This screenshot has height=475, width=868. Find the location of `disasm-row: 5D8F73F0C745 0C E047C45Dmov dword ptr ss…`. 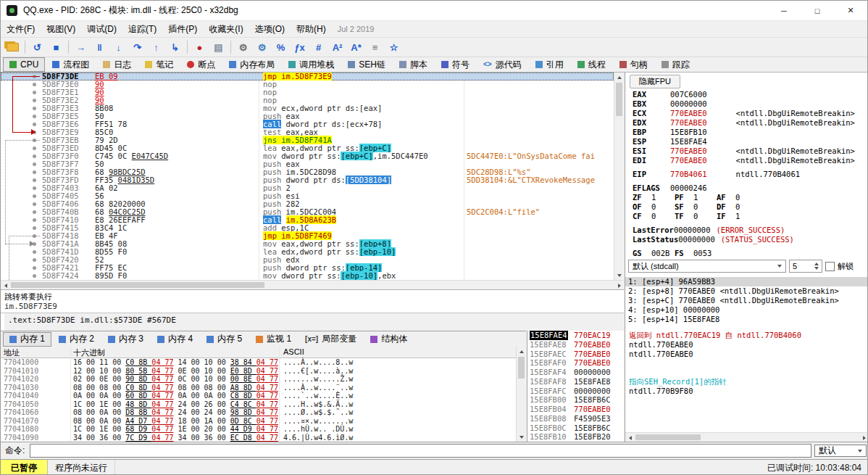

disasm-row: 5D8F73F0C745 0C E047C45Dmov dword ptr ss… is located at coordinates (307, 157).